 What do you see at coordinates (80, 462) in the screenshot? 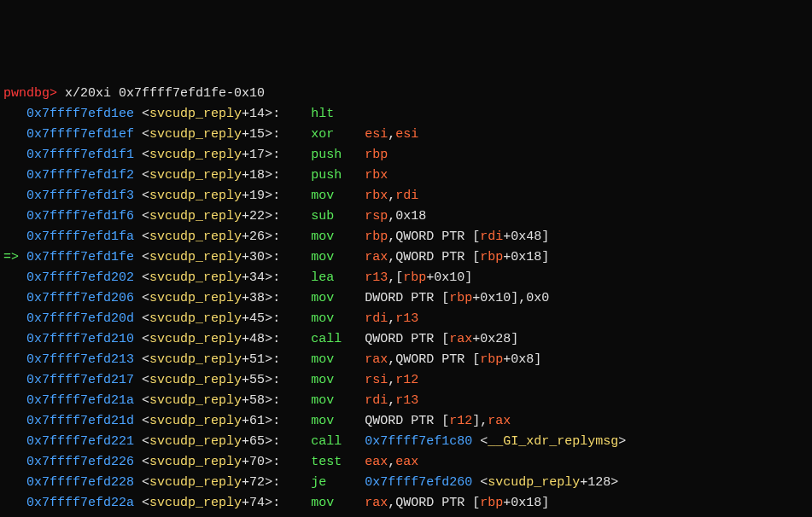
I see `instruction-address: 0x7ffff7efd226` at bounding box center [80, 462].